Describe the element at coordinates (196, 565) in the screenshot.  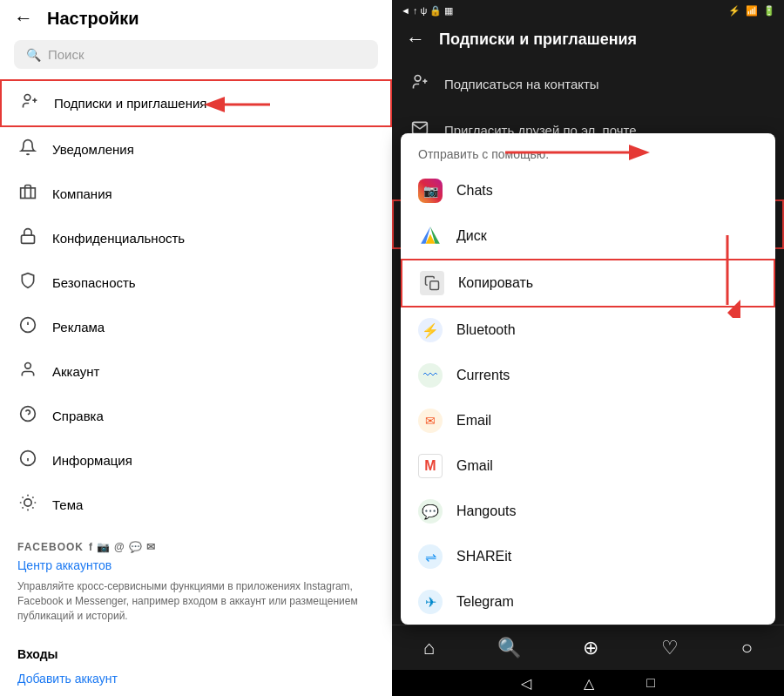
I see `centro-link: Центр аккаунтов` at that location.